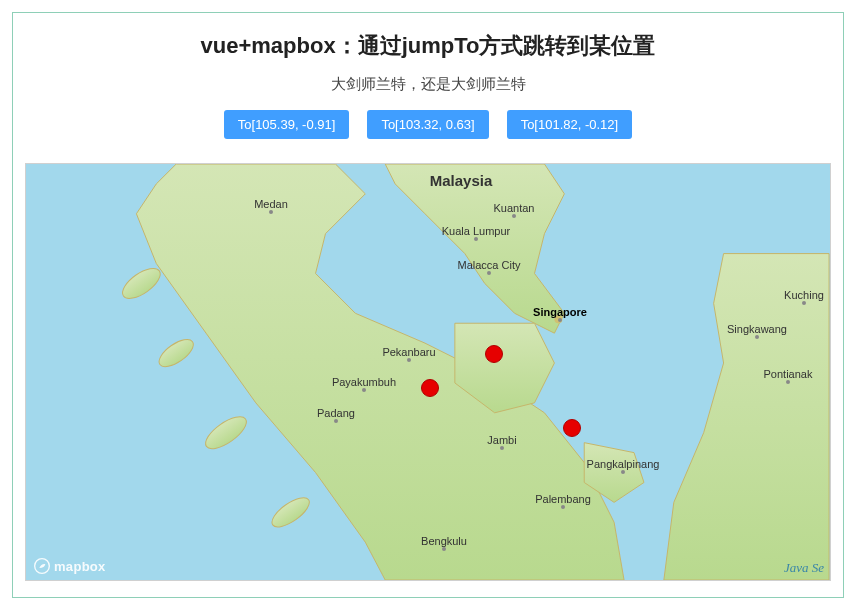  What do you see at coordinates (428, 84) in the screenshot?
I see `page-subtitle: 大剑师兰特，还是大剑师兰特` at bounding box center [428, 84].